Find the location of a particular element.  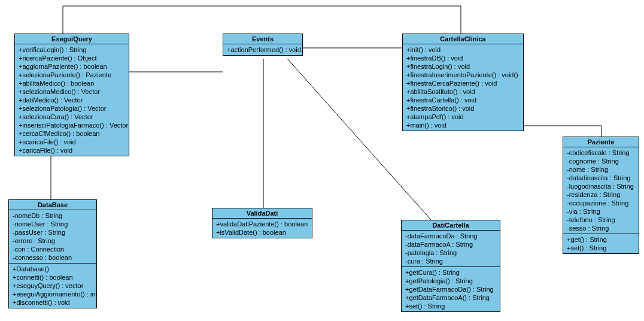

member-row: +actionPerformed() : void is located at coordinates (263, 50).